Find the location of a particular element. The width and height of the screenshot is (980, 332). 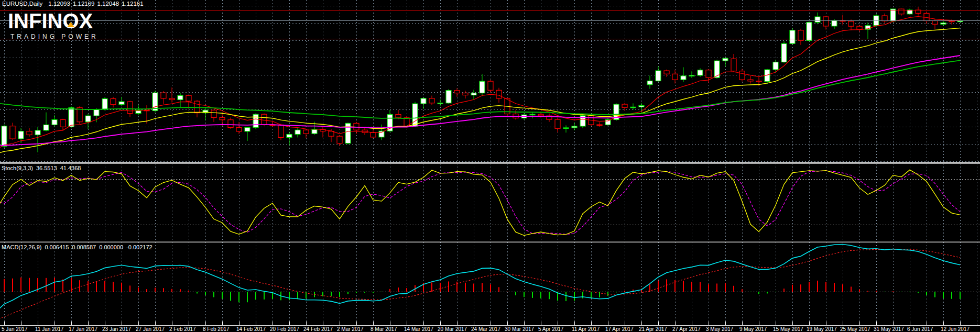

date-label: 9 May 2017 is located at coordinates (754, 329).